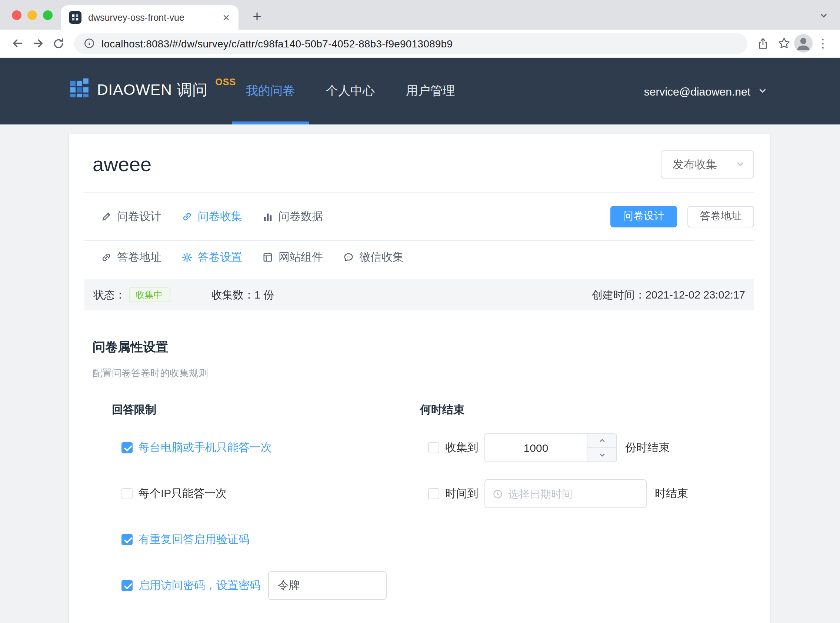  What do you see at coordinates (200, 585) in the screenshot?
I see `option-label: 启用访问密码，设置密码` at bounding box center [200, 585].